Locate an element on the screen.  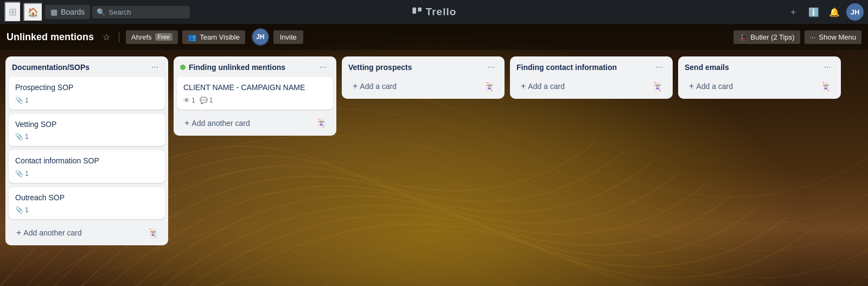
butler-button: 🎩 Butler (2 Tips) is located at coordinates (767, 37).